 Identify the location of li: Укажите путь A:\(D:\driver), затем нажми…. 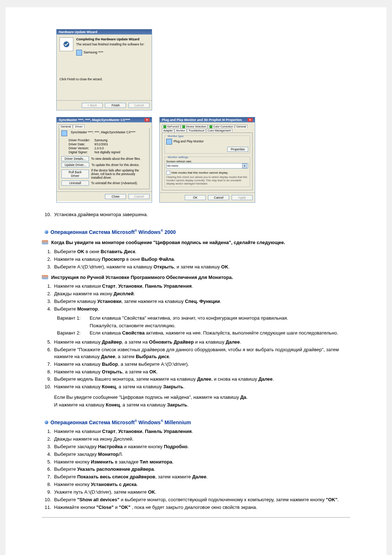
(202, 493).